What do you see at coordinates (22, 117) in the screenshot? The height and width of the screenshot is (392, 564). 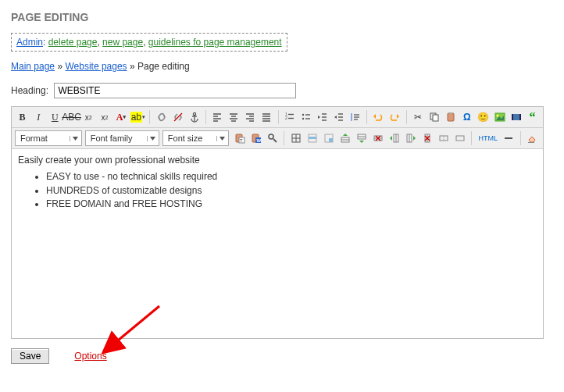 I see `bold-button: B` at bounding box center [22, 117].